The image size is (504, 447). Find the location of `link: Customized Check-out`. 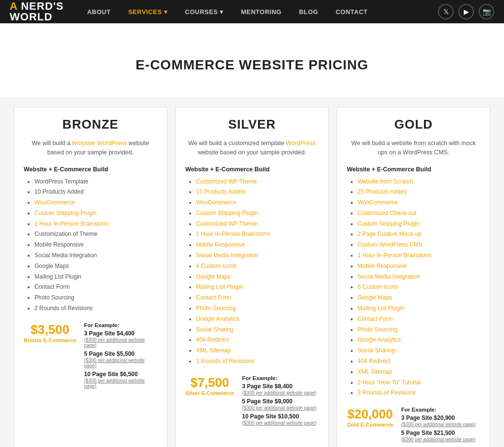

link: Customized Check-out is located at coordinates (387, 213).